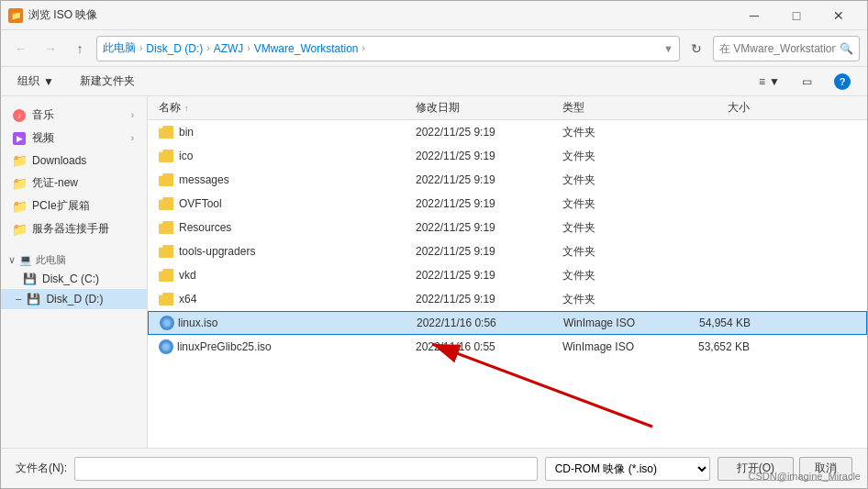 The image size is (868, 489). Describe the element at coordinates (805, 476) in the screenshot. I see `watermark: CSDN@imagine_Miracle` at that location.